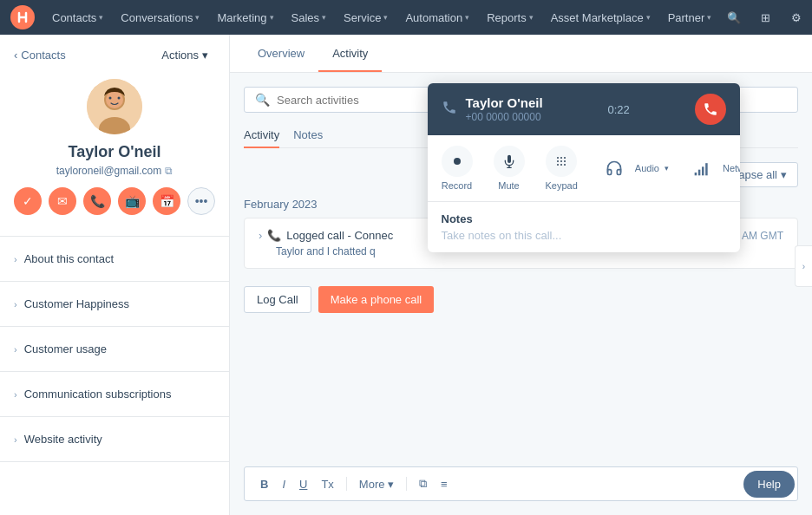 The width and height of the screenshot is (812, 515). Describe the element at coordinates (167, 201) in the screenshot. I see `schedule-button: 📅` at that location.